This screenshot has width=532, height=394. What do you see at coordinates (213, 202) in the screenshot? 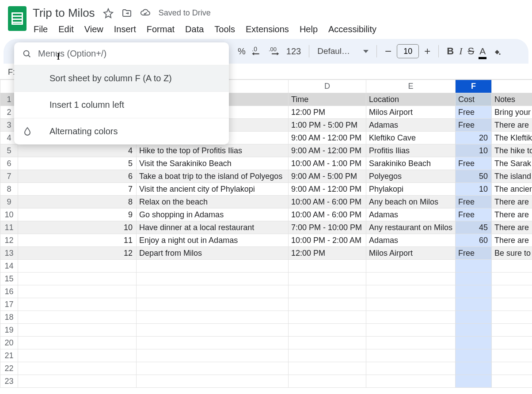
I see `cell: Relax on the beach` at bounding box center [213, 202].